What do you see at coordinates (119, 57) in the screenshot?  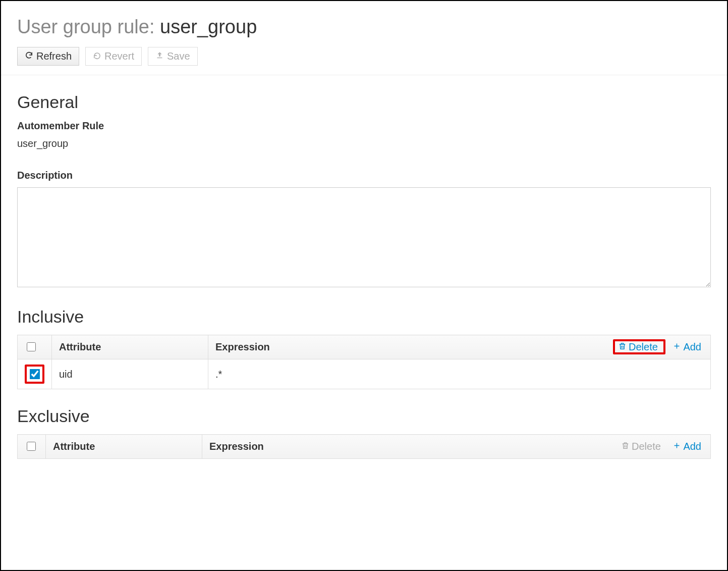 I see `revert-label: Revert` at bounding box center [119, 57].